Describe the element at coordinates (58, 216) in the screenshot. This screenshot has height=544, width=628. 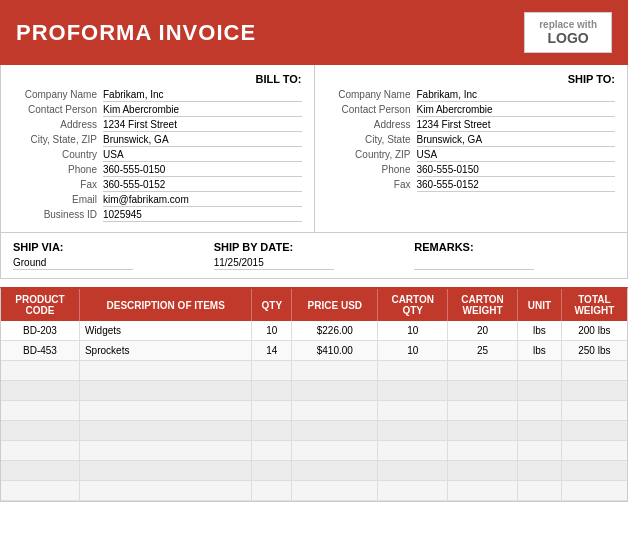
I see `business-id-label: Business ID` at that location.